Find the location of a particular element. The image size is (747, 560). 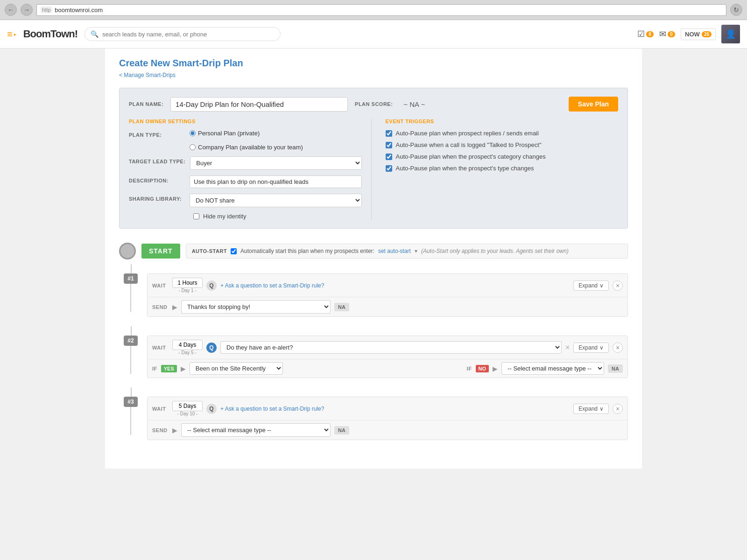

company-plan-option: Company Plan (available to your team) is located at coordinates (247, 147).